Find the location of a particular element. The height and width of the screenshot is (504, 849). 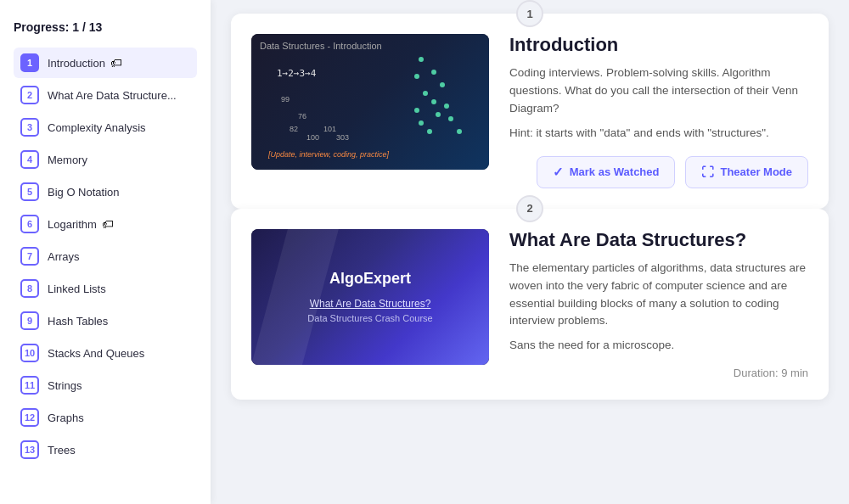

sidebar-item-number: 10 is located at coordinates (30, 353).